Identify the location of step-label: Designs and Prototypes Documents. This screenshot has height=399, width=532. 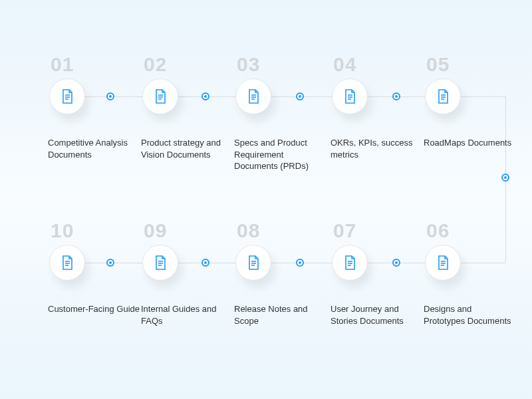
(469, 315).